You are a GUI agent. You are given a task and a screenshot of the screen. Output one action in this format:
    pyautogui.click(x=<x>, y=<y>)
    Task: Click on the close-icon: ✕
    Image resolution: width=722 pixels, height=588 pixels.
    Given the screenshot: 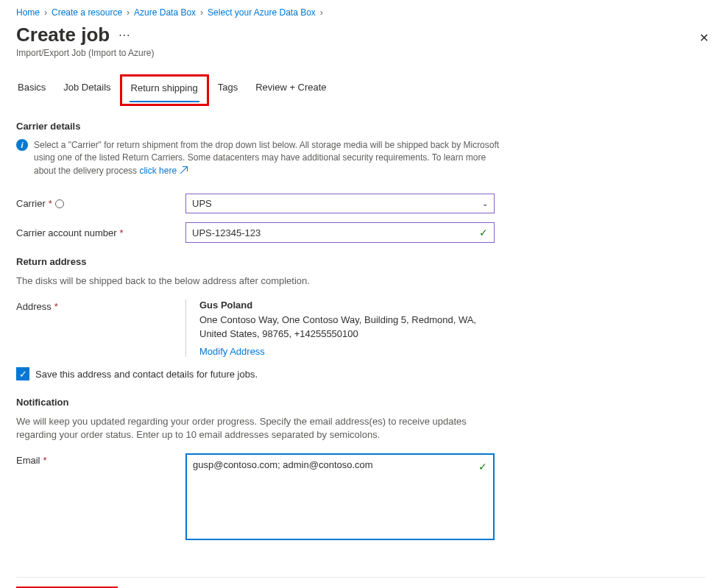 What is the action you would take?
    pyautogui.click(x=704, y=38)
    